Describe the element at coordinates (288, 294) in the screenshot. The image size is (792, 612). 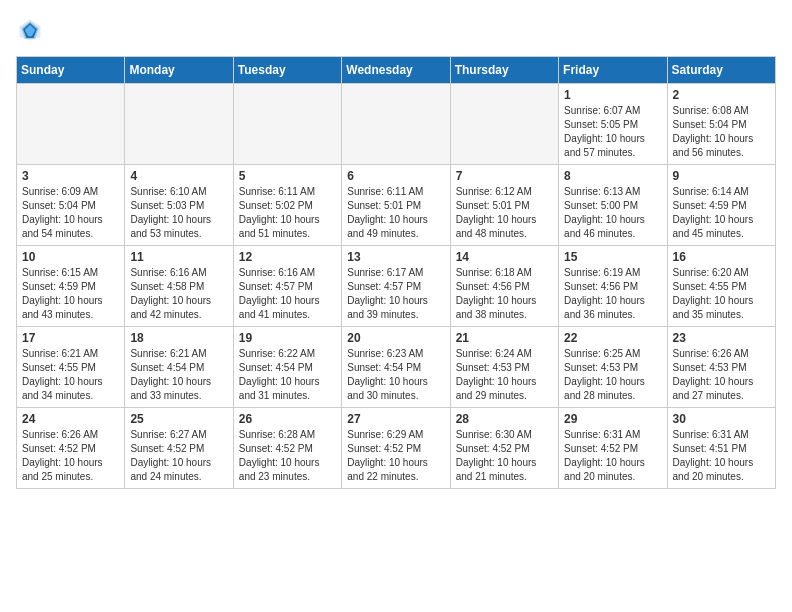
I see `day-info: Sunrise: 6:16 AM Sunset: 4:57 PM Dayligh…` at that location.